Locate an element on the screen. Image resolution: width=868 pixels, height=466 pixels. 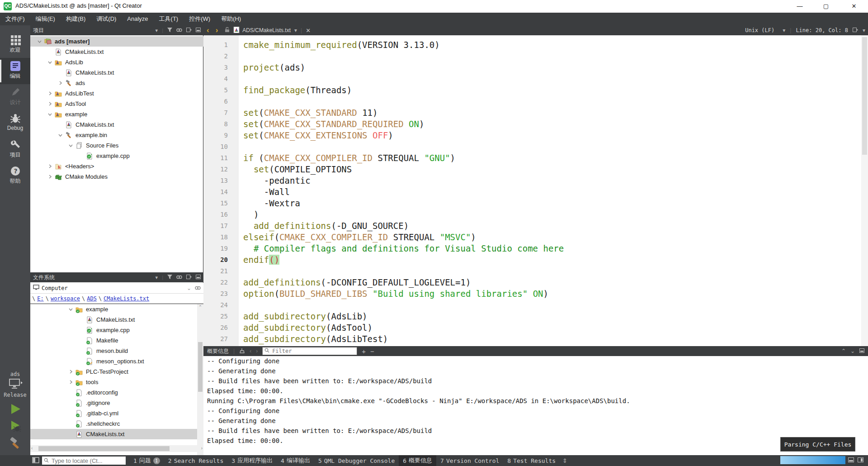
tree-item-ads-master-: ads [master] is located at coordinates (117, 42).